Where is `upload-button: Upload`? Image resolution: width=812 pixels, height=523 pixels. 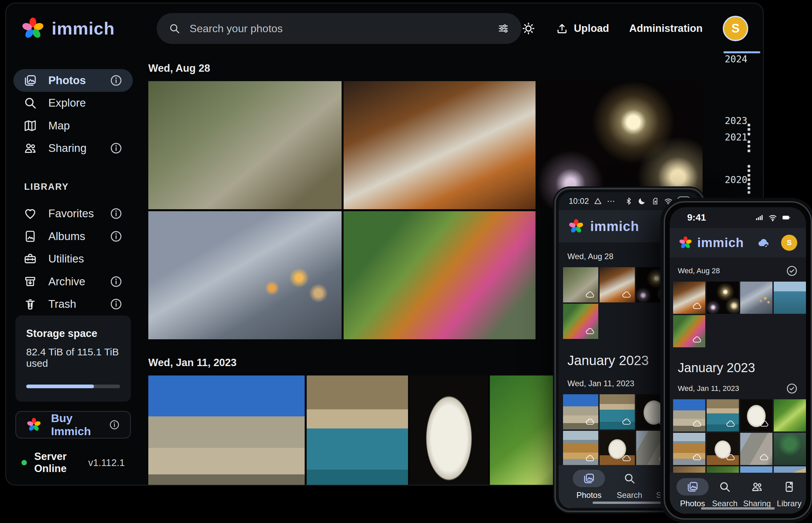
upload-button: Upload is located at coordinates (583, 29).